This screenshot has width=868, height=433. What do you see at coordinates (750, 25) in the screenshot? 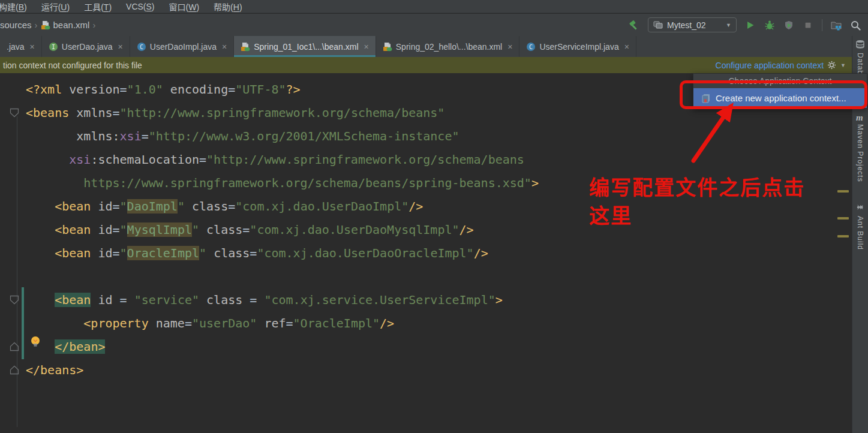
I see `run-icon` at bounding box center [750, 25].